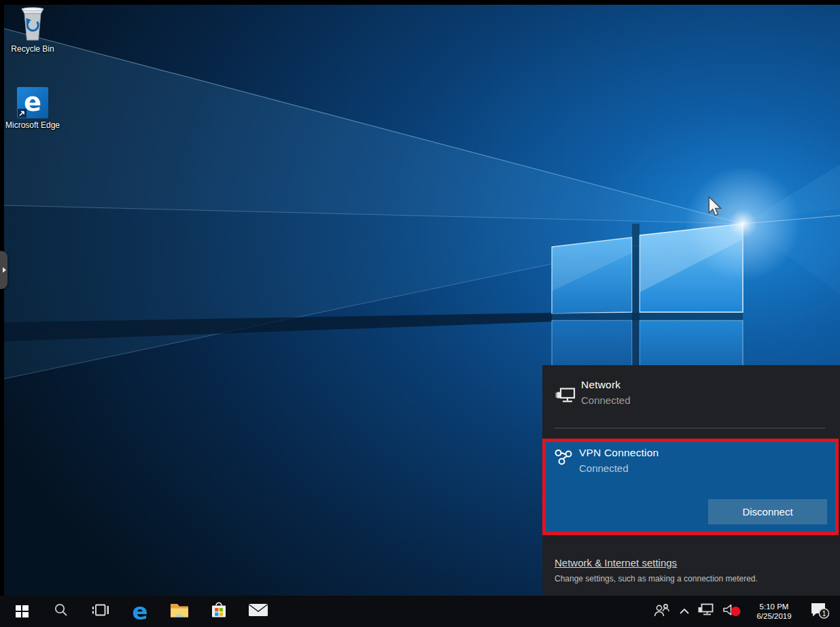 The height and width of the screenshot is (627, 840). What do you see at coordinates (616, 563) in the screenshot?
I see `network-internet-settings-link: Network & Internet settings` at bounding box center [616, 563].